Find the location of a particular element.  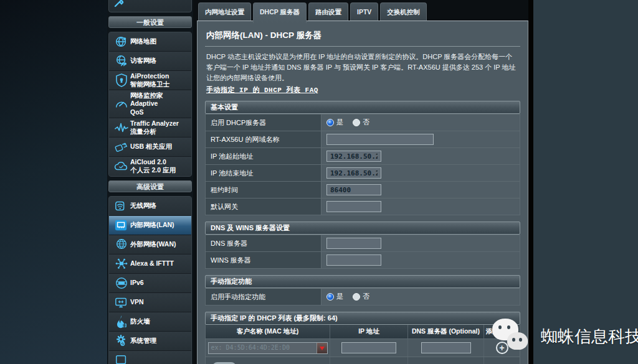

tab-lan-ip: 内网地址设置 is located at coordinates (224, 11).